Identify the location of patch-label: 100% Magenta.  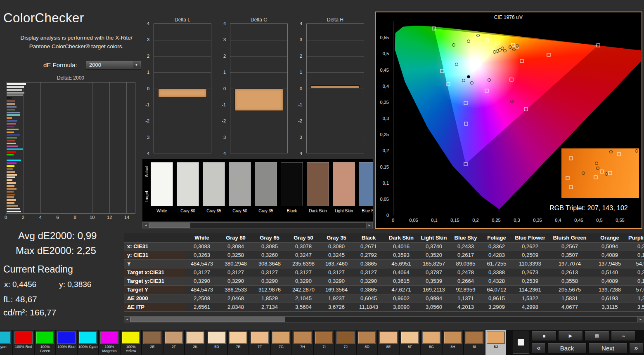
(109, 349).